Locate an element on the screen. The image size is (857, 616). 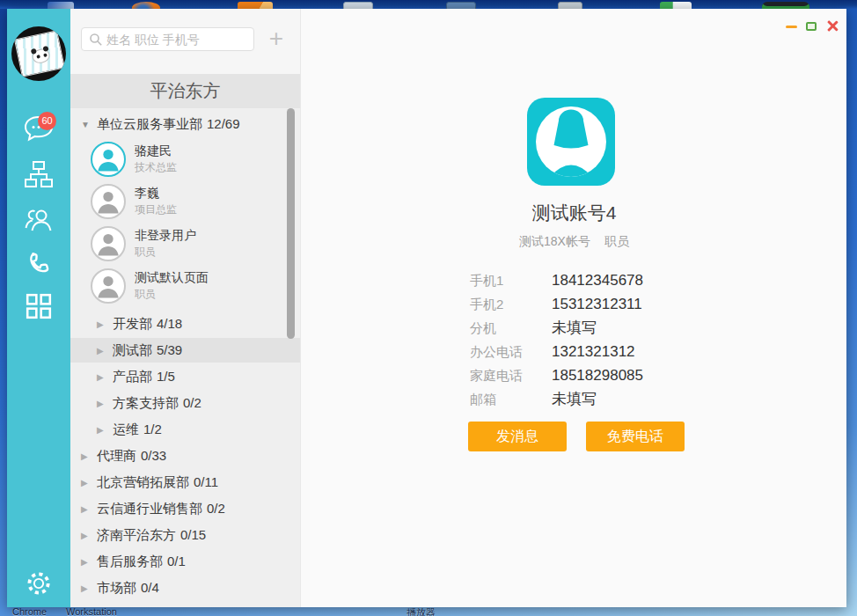
field-label: 邮箱 is located at coordinates (483, 400).